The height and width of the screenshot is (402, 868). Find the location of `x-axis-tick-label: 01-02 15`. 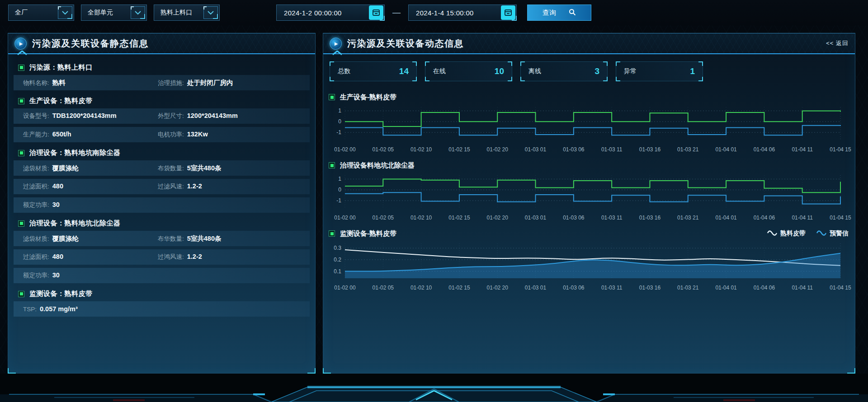

x-axis-tick-label: 01-02 15 is located at coordinates (459, 288).